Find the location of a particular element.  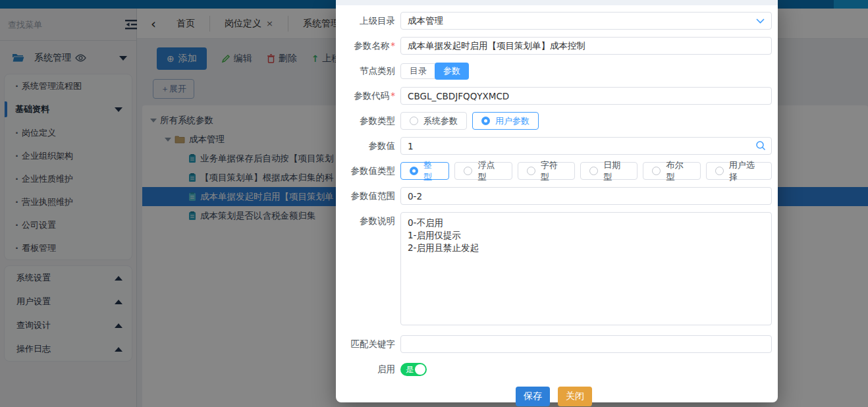

parent-dir-select: 成本管理 is located at coordinates (586, 21).